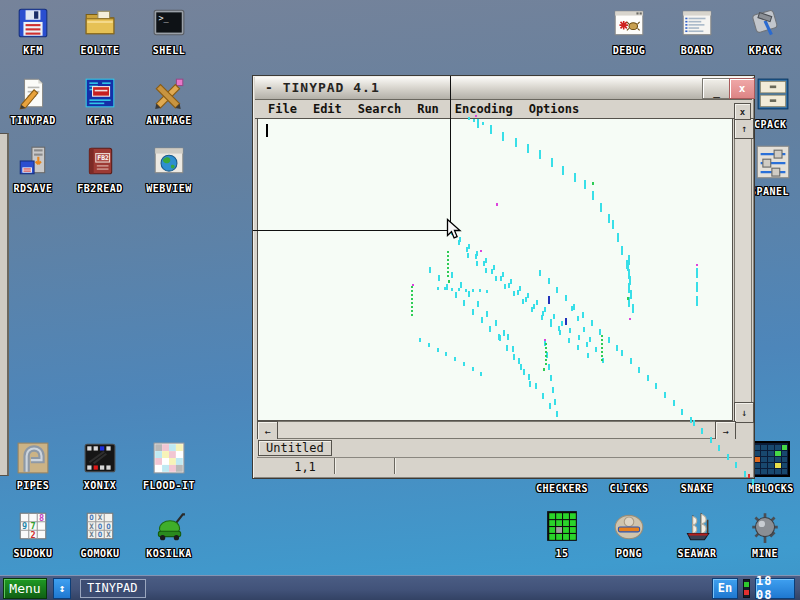  I want to click on desktop-icon-eolite: EOLITE, so click(100, 31).